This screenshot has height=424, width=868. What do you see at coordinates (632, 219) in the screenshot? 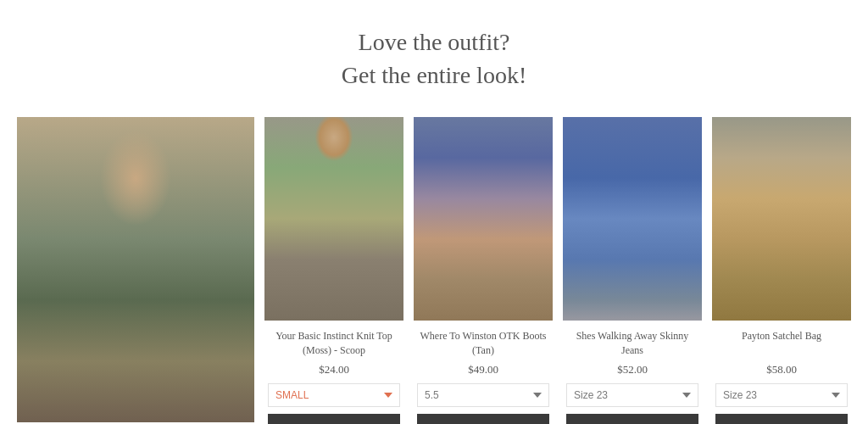
I see `product-image-skinny-jeans` at bounding box center [632, 219].